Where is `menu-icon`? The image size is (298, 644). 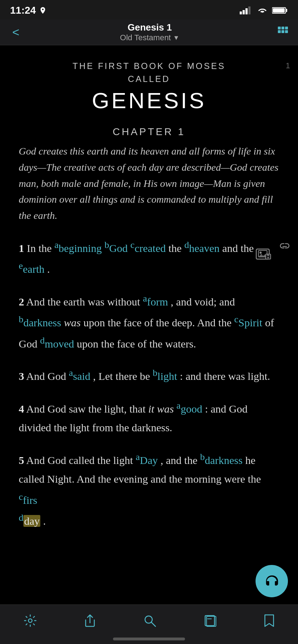 menu-icon is located at coordinates (283, 32).